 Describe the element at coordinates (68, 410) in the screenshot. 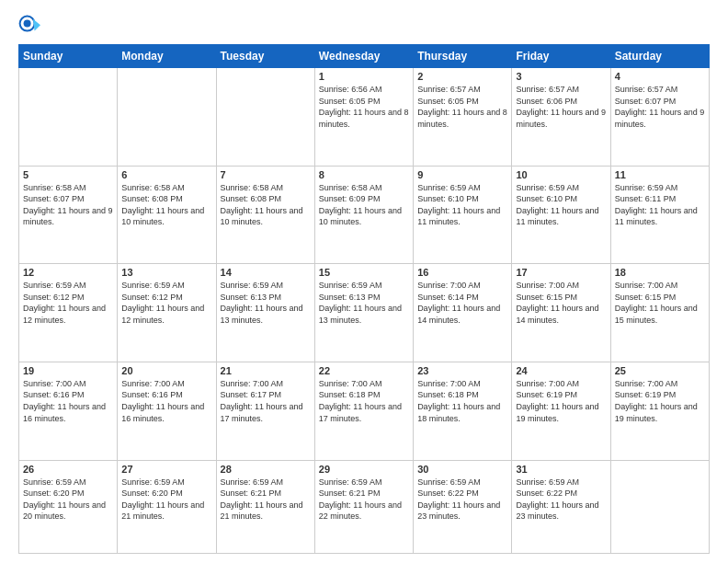

I see `calendar-cell: 19Sunrise: 7:00 AM Sunset: 6:16 PM Dayli…` at that location.